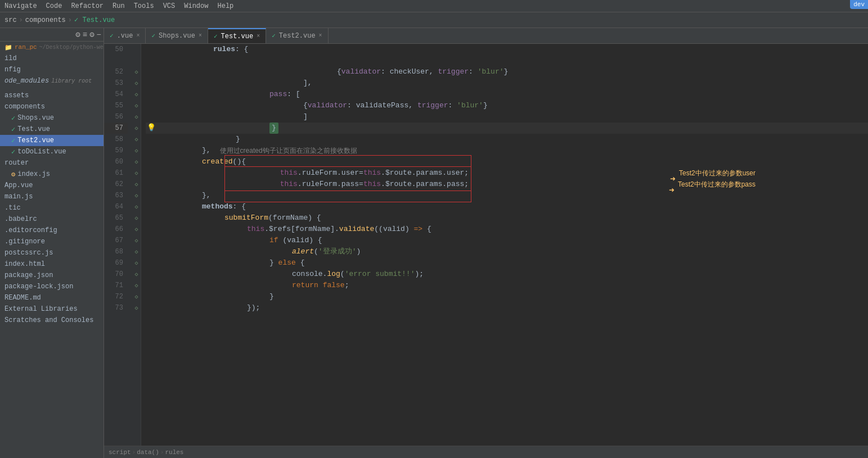 The height and width of the screenshot is (458, 868). What do you see at coordinates (52, 275) in the screenshot?
I see `sidebar-item-package-json: package.json` at bounding box center [52, 275].